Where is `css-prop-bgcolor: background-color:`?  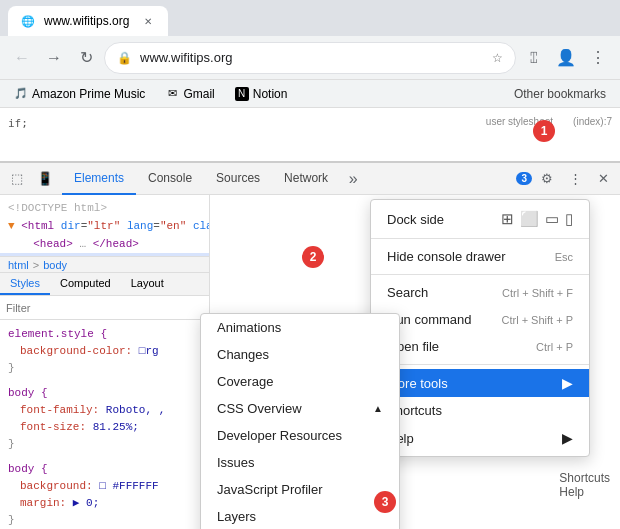
css-prop-bgcolor: background-color: is located at coordinates (76, 351).